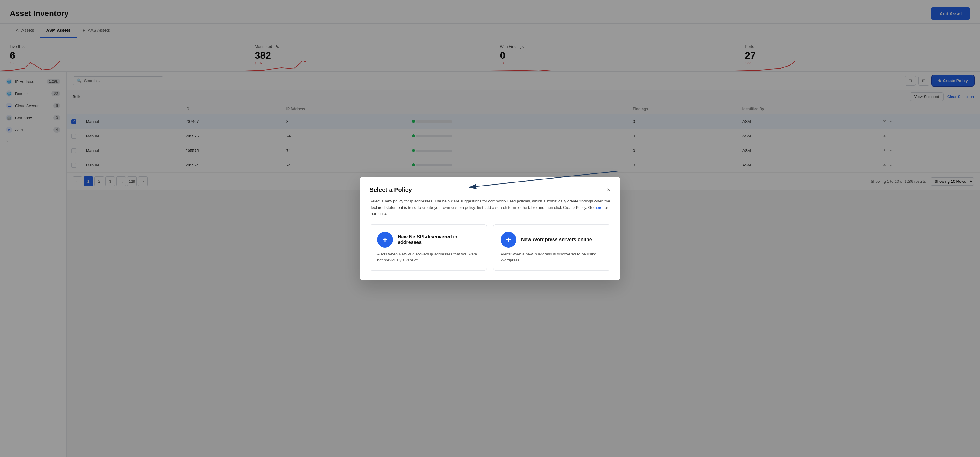  Describe the element at coordinates (385, 240) in the screenshot. I see `netspi-policy-icon` at that location.